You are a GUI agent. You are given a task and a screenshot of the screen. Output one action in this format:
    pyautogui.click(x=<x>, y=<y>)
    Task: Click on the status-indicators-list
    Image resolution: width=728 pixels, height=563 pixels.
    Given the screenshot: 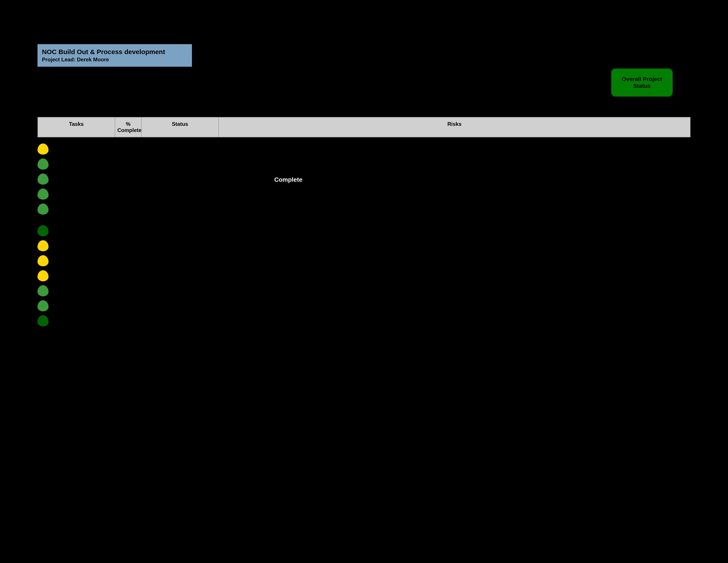 What is the action you would take?
    pyautogui.click(x=43, y=236)
    